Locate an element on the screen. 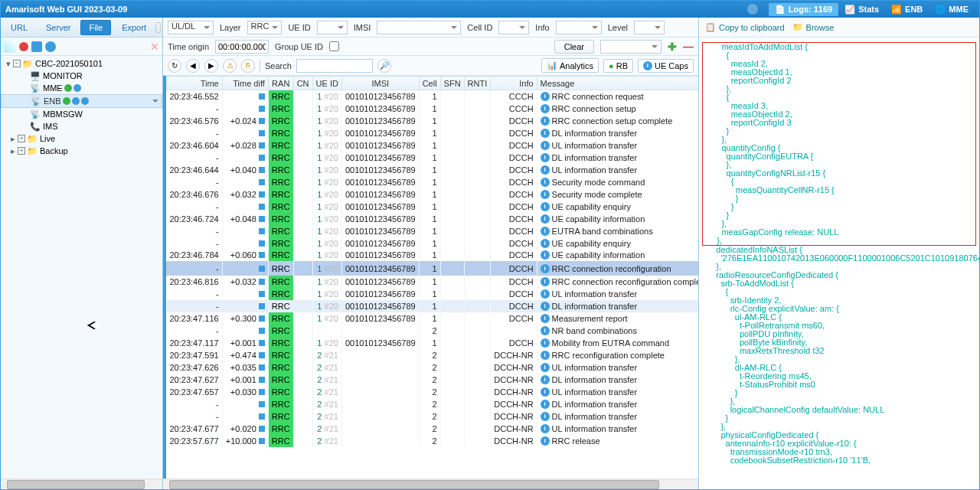 The image size is (980, 490). table-row: 20:23:46.604+0.028RRC1 #2000101012345678… is located at coordinates (433, 145).